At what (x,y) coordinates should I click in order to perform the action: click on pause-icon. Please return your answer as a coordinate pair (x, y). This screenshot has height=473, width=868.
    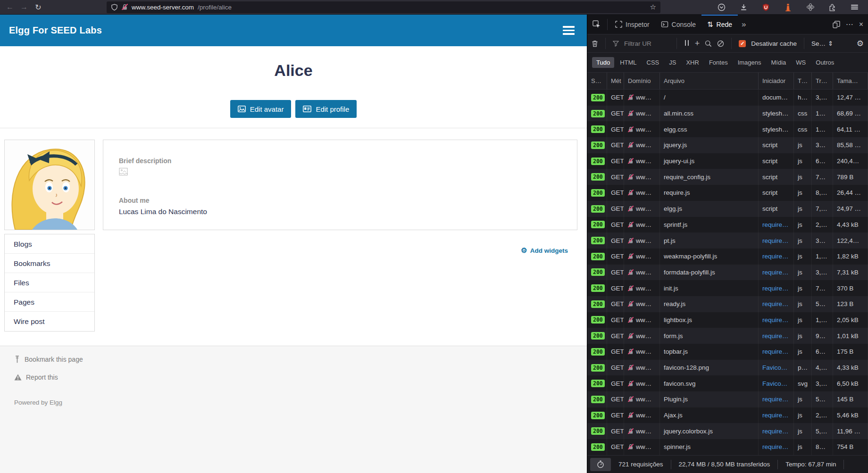
    Looking at the image, I should click on (687, 43).